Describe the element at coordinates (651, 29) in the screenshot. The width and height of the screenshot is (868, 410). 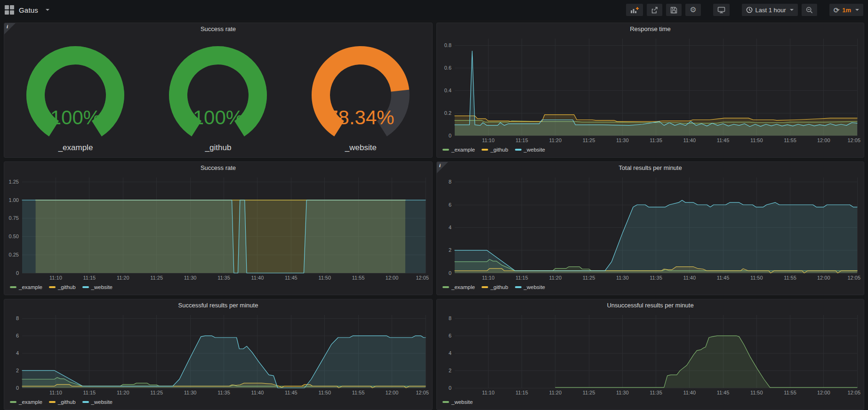
I see `panel-title: Response time` at that location.